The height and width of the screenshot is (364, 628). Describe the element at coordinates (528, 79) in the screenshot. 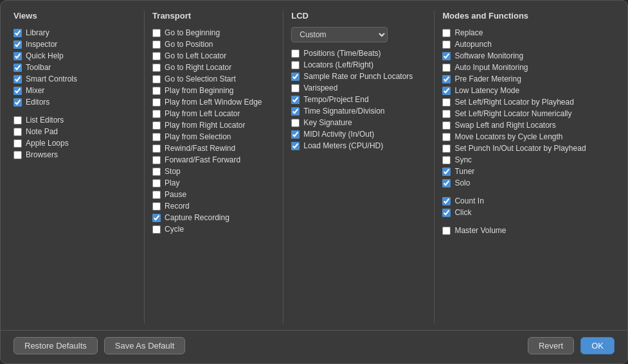

I see `list-item: Pre Fader Metering` at that location.